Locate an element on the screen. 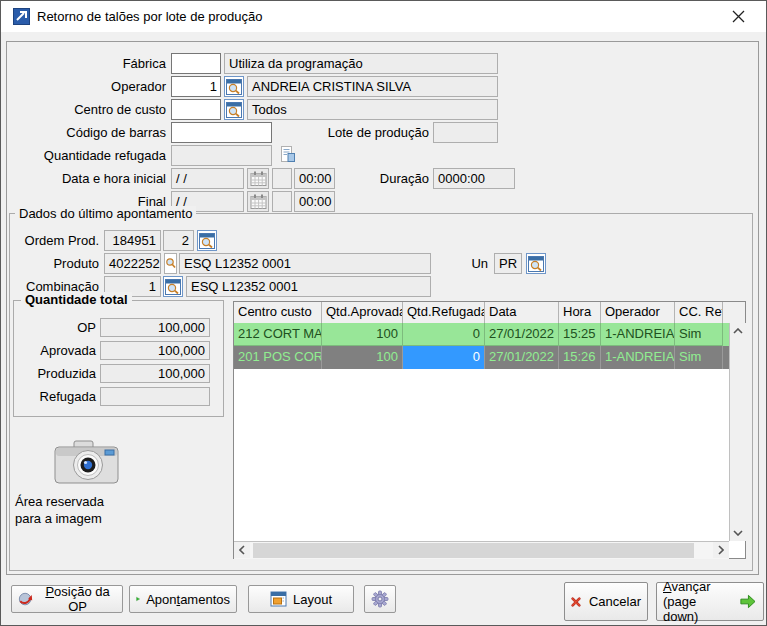 The image size is (767, 626). title-bar: Retorno de talões por lote de produção is located at coordinates (384, 16).